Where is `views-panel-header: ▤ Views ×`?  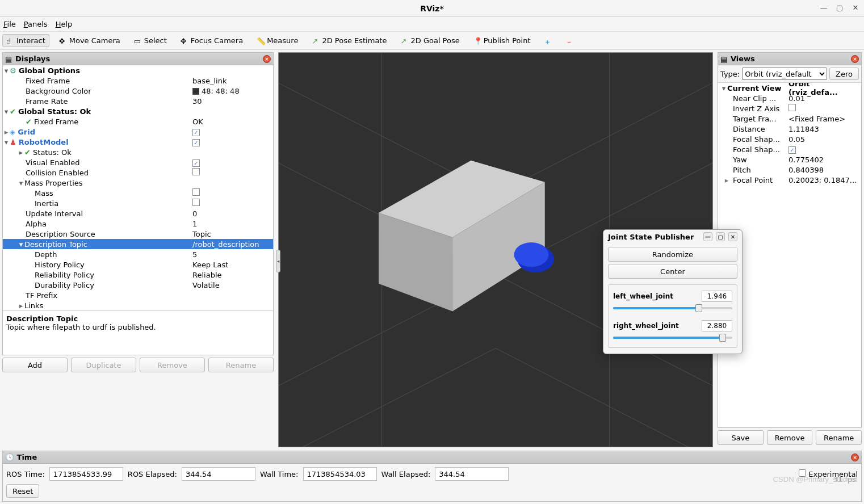 views-panel-header: ▤ Views × is located at coordinates (790, 59).